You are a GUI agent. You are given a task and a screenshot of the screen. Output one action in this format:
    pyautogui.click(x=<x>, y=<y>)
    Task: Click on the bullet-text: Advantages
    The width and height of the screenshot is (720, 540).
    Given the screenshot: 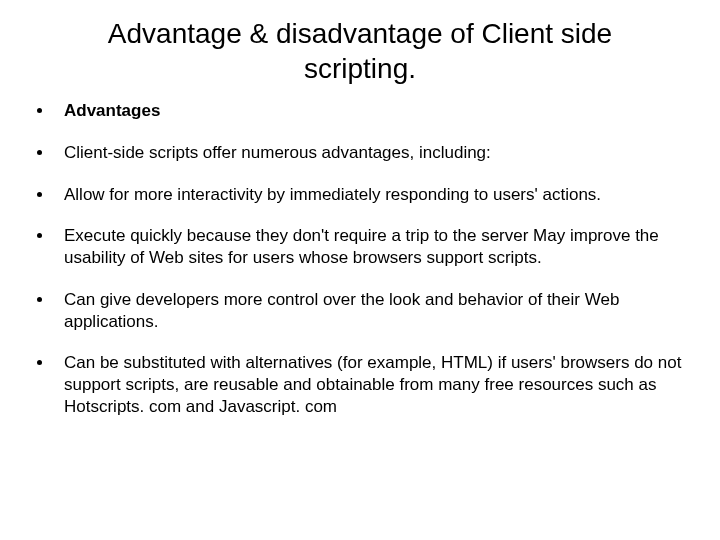 What is the action you would take?
    pyautogui.click(x=112, y=110)
    